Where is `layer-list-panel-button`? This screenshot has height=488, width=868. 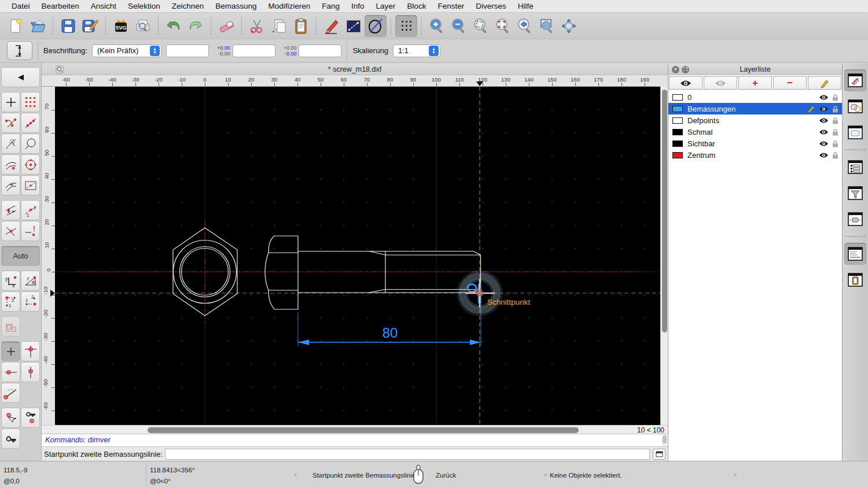 layer-list-panel-button is located at coordinates (855, 80).